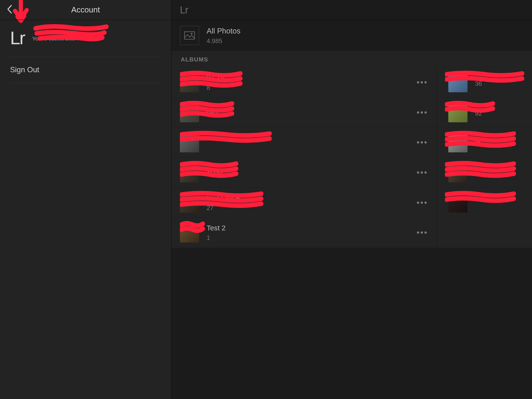  I want to click on album-title: Test 2, so click(216, 228).